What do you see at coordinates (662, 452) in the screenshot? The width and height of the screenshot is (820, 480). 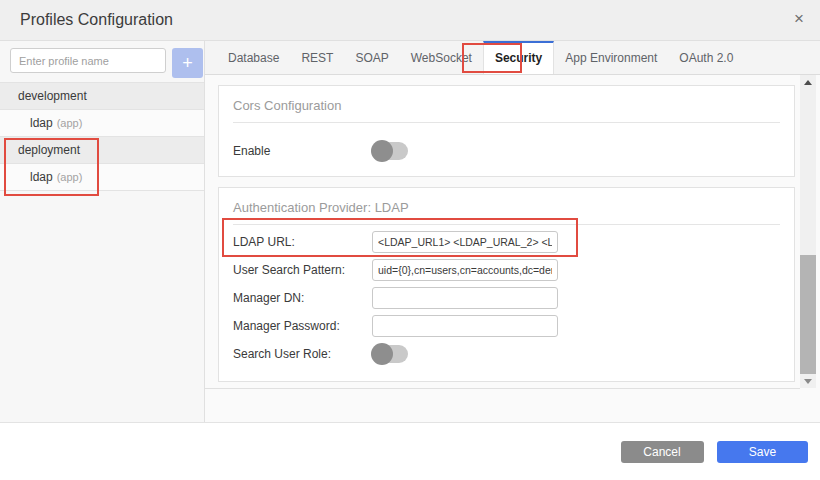 I see `cancel-button: Cancel` at bounding box center [662, 452].